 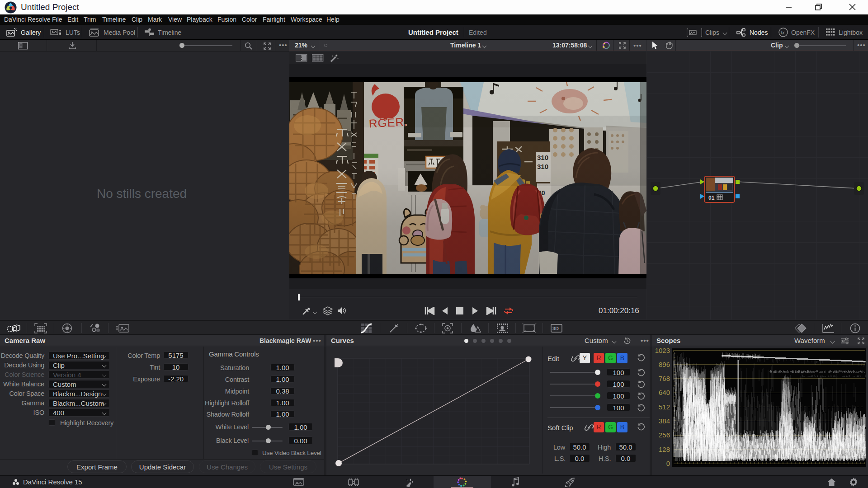 I want to click on svg-text: 512, so click(x=665, y=407).